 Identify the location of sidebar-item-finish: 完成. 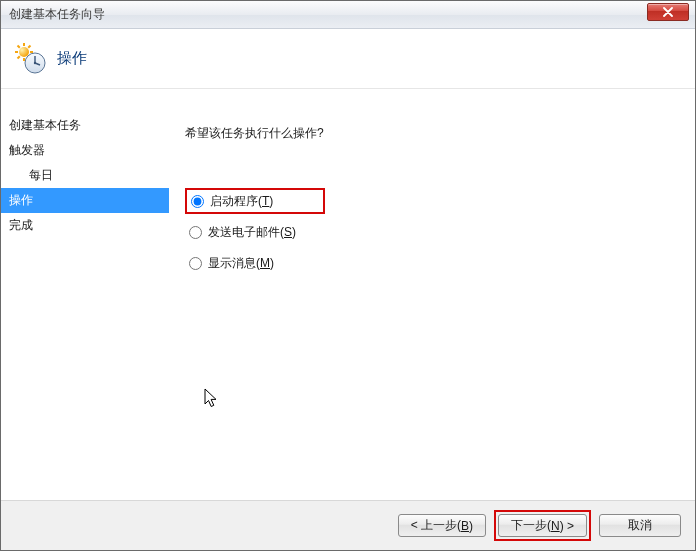
(85, 226).